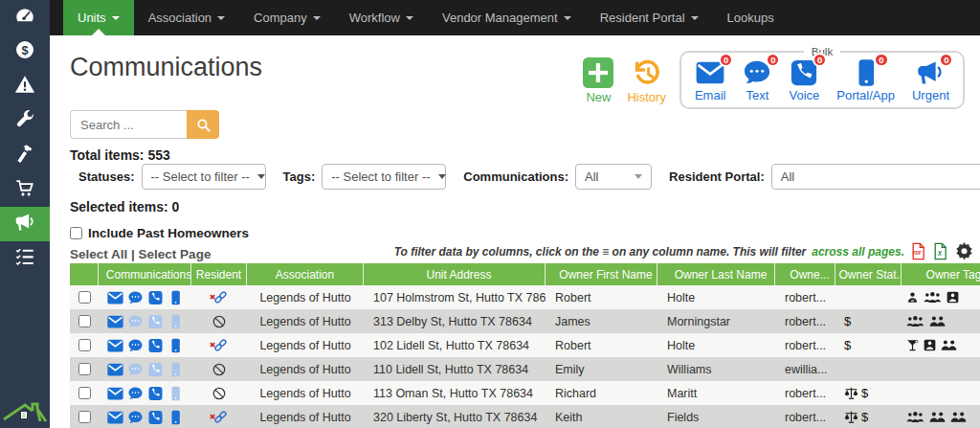 Image resolution: width=980 pixels, height=428 pixels. I want to click on nav-item-association: Association, so click(187, 17).